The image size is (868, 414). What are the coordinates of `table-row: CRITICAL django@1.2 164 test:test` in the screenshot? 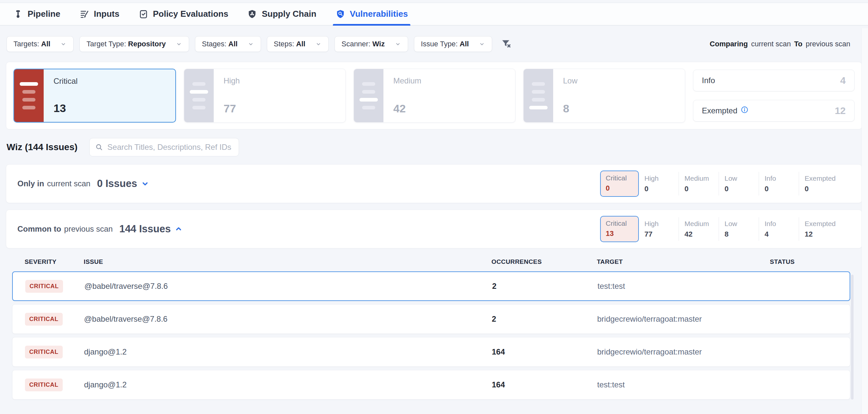 It's located at (431, 385).